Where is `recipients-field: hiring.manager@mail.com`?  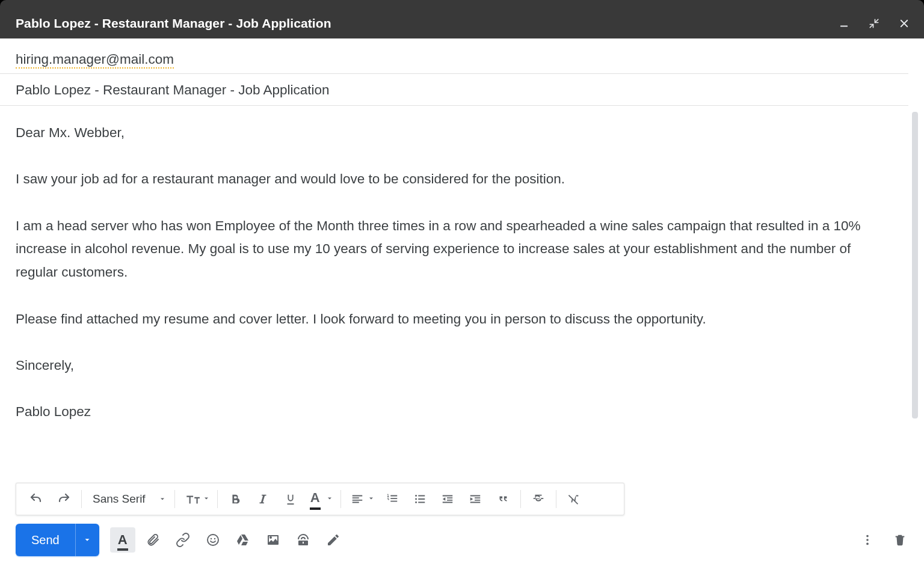 recipients-field: hiring.manager@mail.com is located at coordinates (454, 57).